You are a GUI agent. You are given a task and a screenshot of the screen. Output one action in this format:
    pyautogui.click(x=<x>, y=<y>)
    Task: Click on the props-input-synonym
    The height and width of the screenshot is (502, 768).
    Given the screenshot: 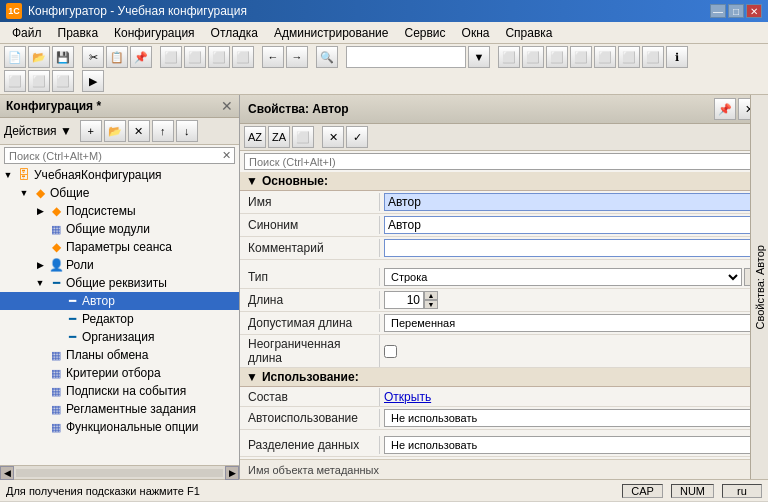 What is the action you would take?
    pyautogui.click(x=574, y=225)
    